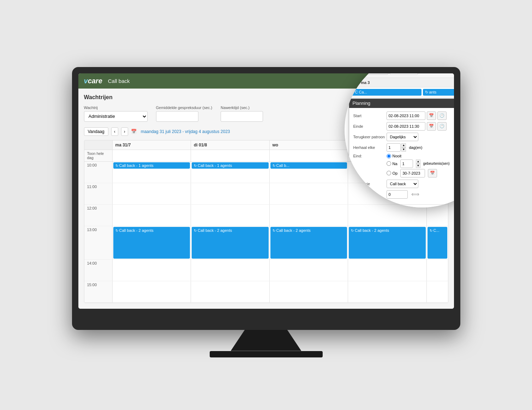 This screenshot has height=410, width=532. Describe the element at coordinates (385, 92) in the screenshot. I see `zoom-event-top1: ↻ C Ca...` at that location.